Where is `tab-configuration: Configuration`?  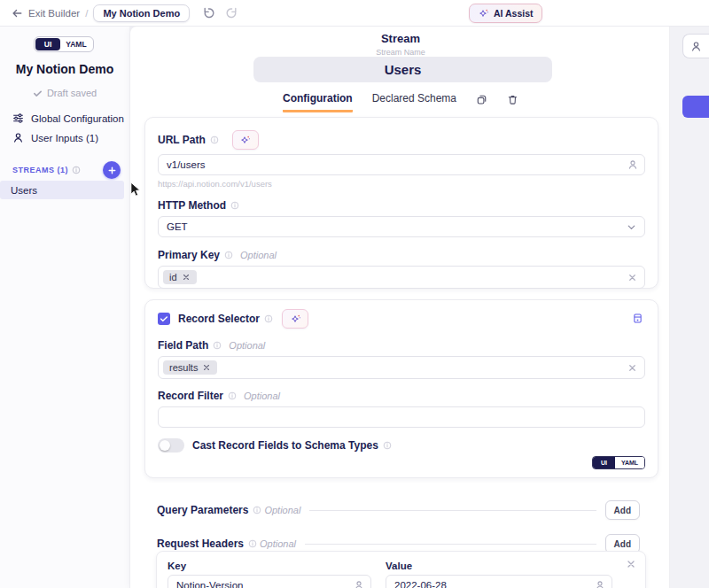 tab-configuration: Configuration is located at coordinates (317, 103).